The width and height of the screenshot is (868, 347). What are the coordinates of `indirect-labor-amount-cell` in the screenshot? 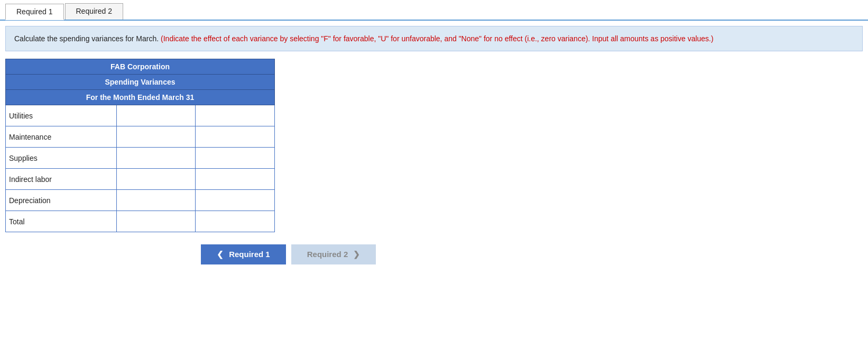 It's located at (156, 179).